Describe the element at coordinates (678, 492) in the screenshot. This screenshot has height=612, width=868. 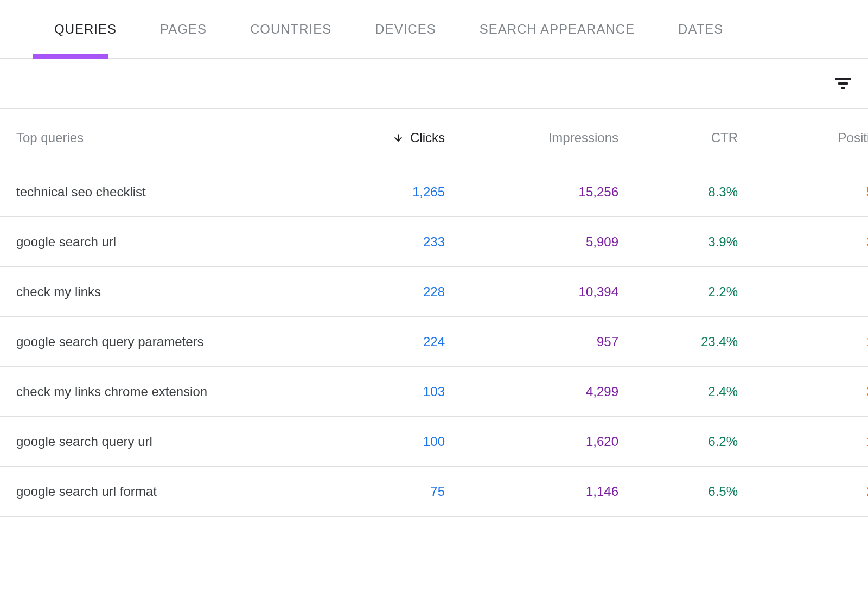
I see `cell-ctr: 6.5%` at that location.